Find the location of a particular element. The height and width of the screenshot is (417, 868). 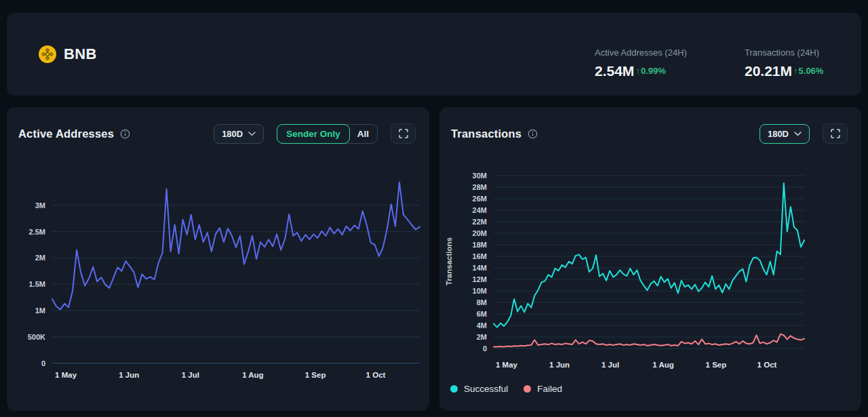

svg-text: 20M is located at coordinates (480, 233).